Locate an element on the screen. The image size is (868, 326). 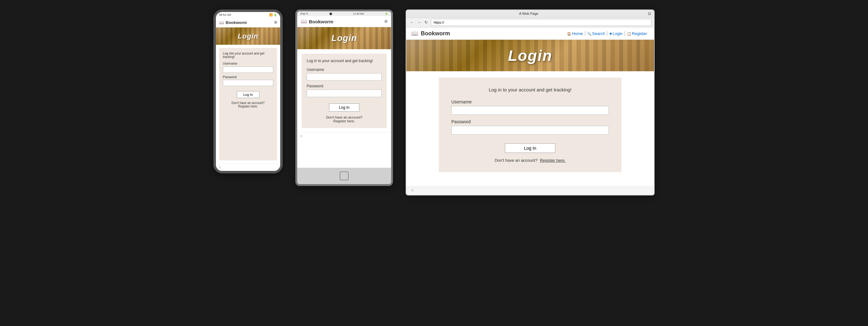
tablet-status-left: iPad ✦ is located at coordinates (304, 13).